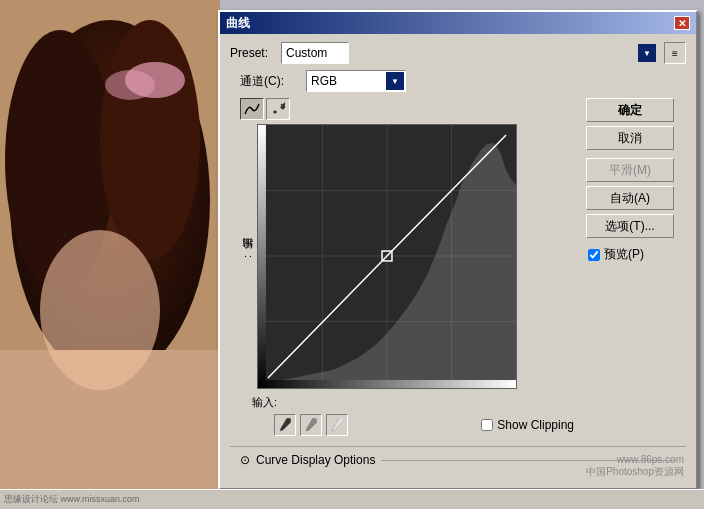 This screenshot has width=704, height=509. Describe the element at coordinates (296, 425) in the screenshot. I see `eyedroppers-group` at that location.